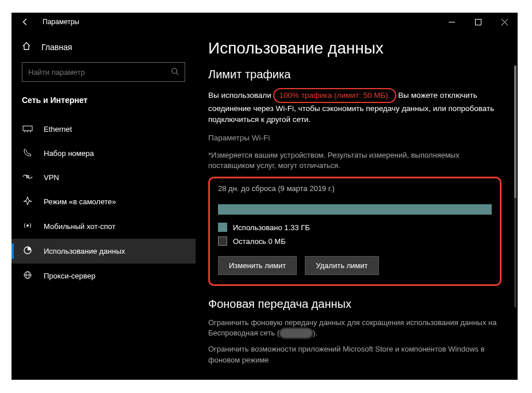 The height and width of the screenshot is (393, 532). I want to click on sidebar-item-vpn: VPN, so click(104, 177).